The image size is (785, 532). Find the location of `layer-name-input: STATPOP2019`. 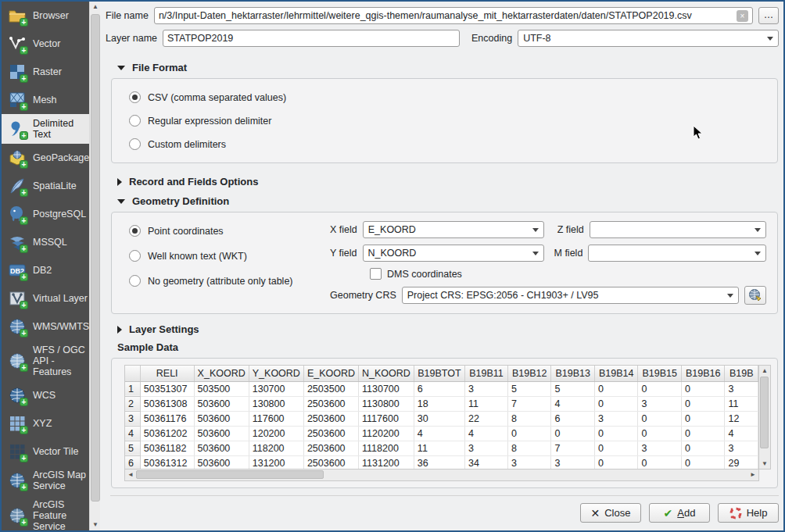

layer-name-input: STATPOP2019 is located at coordinates (311, 38).